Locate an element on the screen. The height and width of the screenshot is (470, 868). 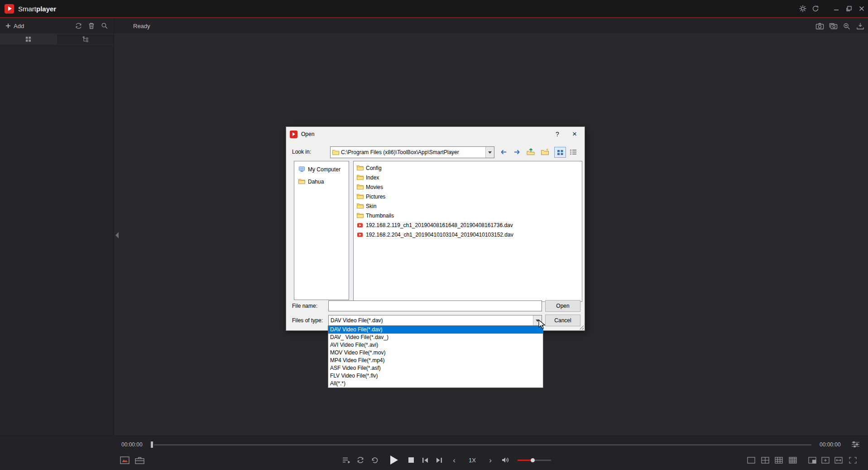
download-icon is located at coordinates (860, 26).